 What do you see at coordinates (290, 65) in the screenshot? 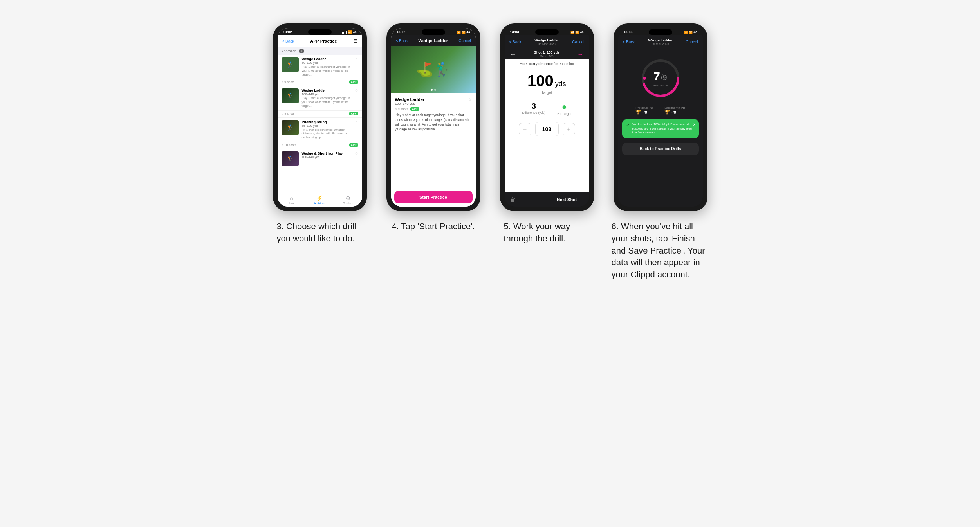
I see `drill-thumb-1: 🏌️` at bounding box center [290, 65].